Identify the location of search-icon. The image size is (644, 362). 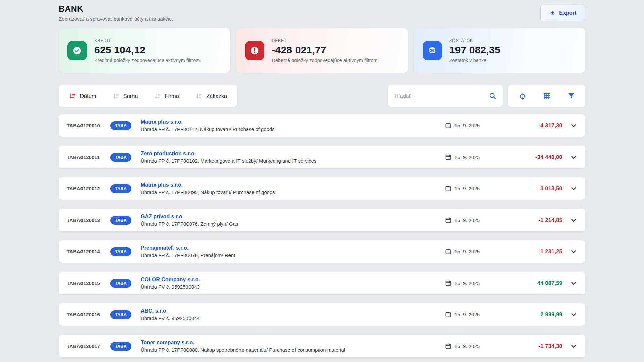
(493, 96).